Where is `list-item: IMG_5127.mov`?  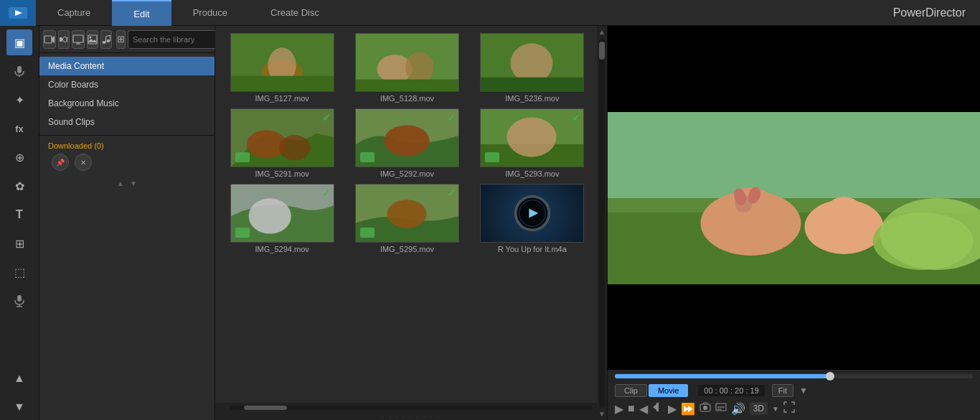 list-item: IMG_5127.mov is located at coordinates (282, 67).